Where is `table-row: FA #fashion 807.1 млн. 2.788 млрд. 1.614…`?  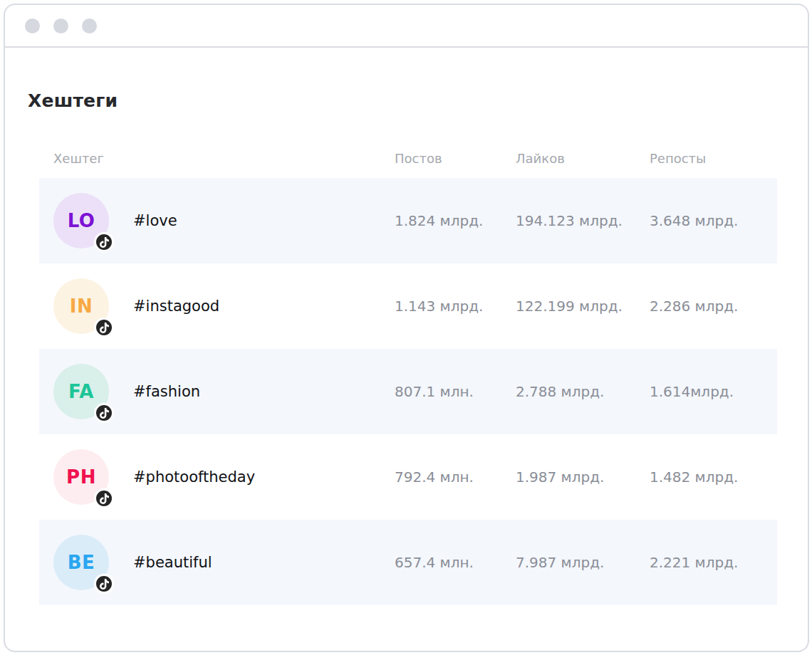
table-row: FA #fashion 807.1 млн. 2.788 млрд. 1.614… is located at coordinates (408, 392).